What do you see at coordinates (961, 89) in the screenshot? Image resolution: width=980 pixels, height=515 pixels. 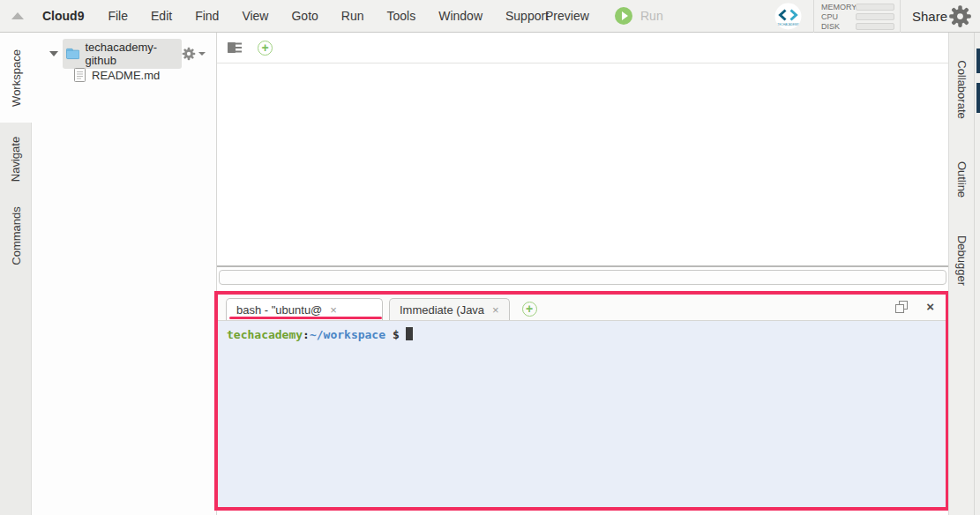 I see `sidebar-tab-collaborate: Collaborate` at bounding box center [961, 89].